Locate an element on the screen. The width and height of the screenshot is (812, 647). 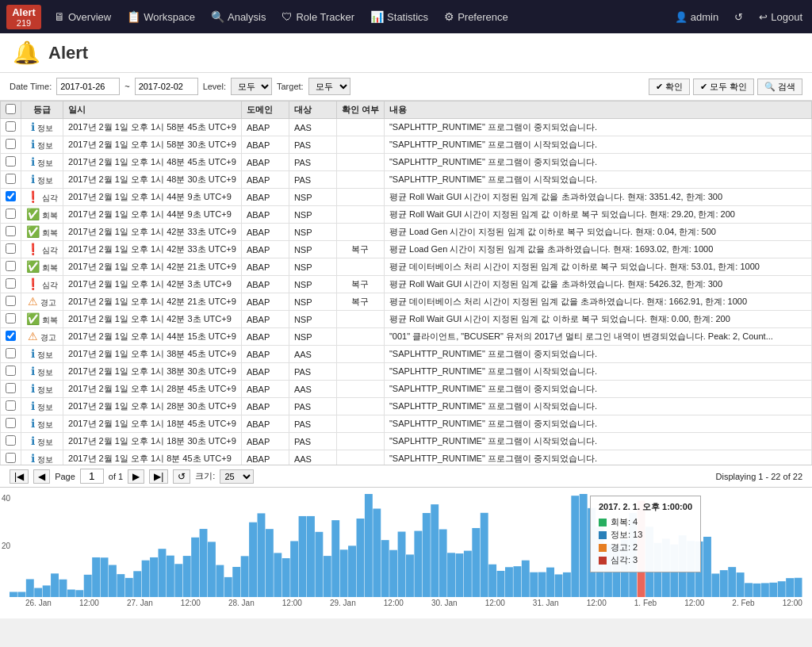
alert-nav-label: Alert is located at coordinates (24, 13).